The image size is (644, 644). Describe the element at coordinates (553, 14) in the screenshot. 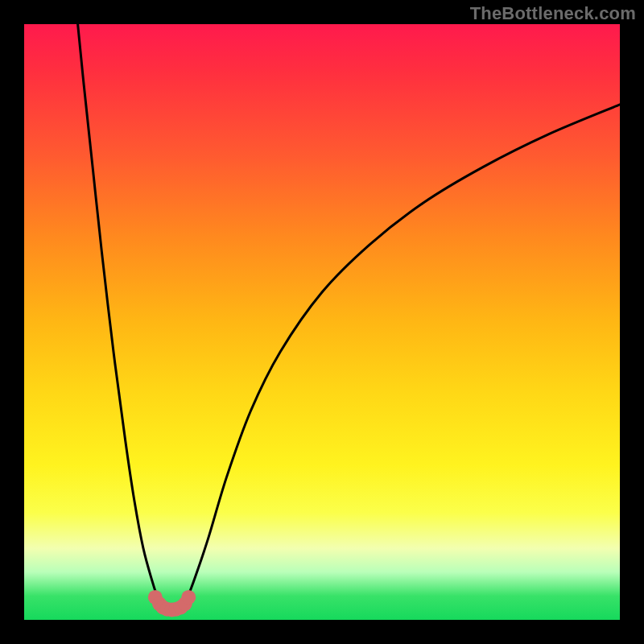

I see `watermark-text: TheBottleneck.com` at that location.